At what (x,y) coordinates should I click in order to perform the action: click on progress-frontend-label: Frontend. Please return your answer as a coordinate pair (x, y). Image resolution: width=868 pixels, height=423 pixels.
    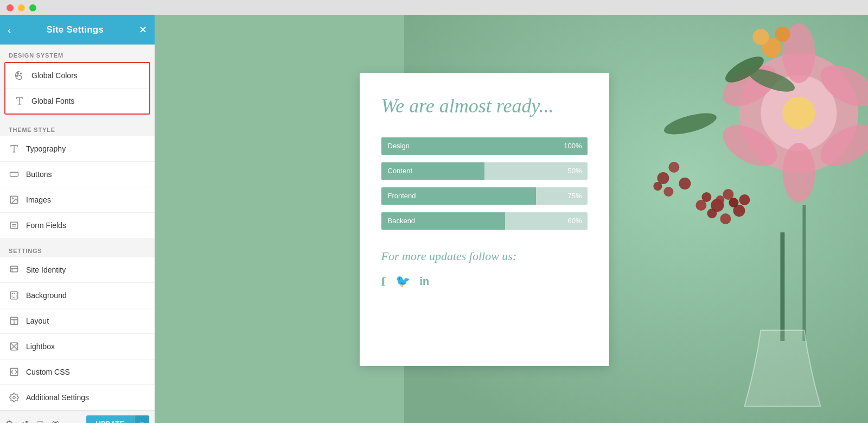
    Looking at the image, I should click on (402, 195).